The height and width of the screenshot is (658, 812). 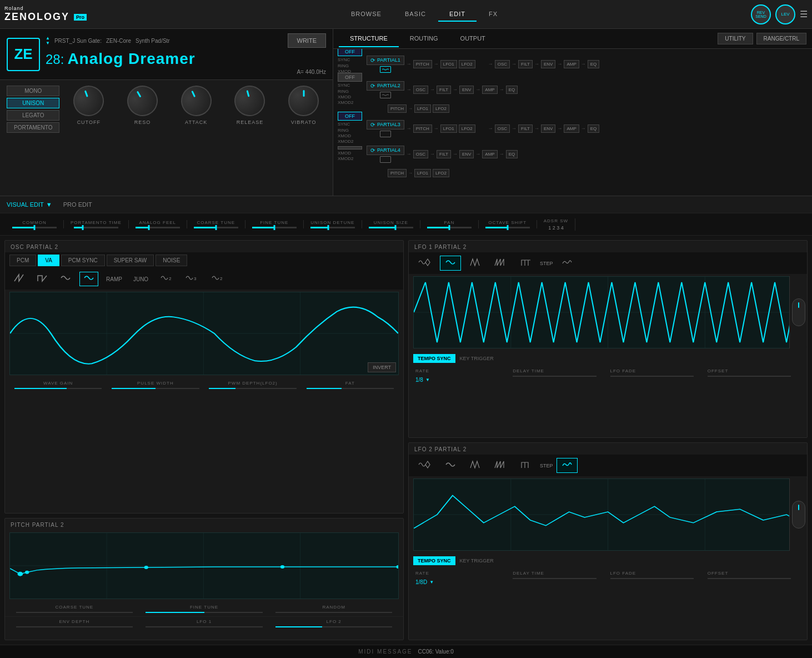 What do you see at coordinates (350, 52) in the screenshot?
I see `partial1-off-btn: OFF` at bounding box center [350, 52].